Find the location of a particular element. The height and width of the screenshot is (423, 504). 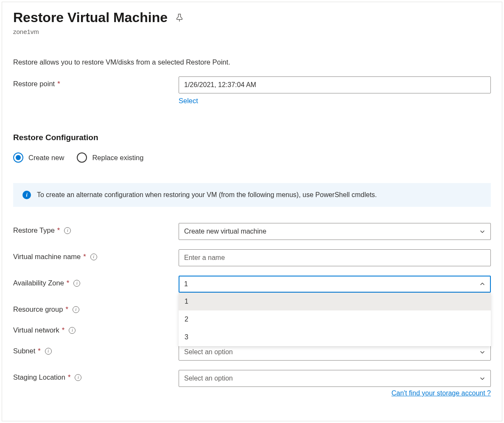

radio-create-new: Create new is located at coordinates (39, 158).